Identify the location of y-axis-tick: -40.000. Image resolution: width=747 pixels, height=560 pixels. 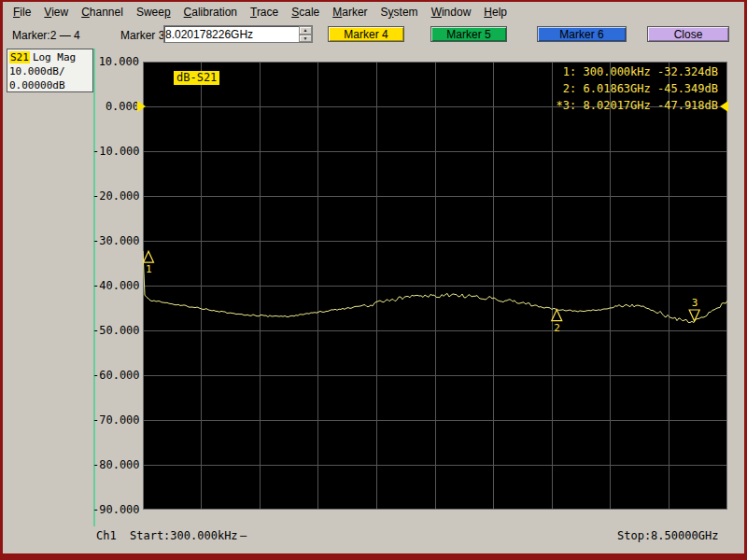
(116, 286).